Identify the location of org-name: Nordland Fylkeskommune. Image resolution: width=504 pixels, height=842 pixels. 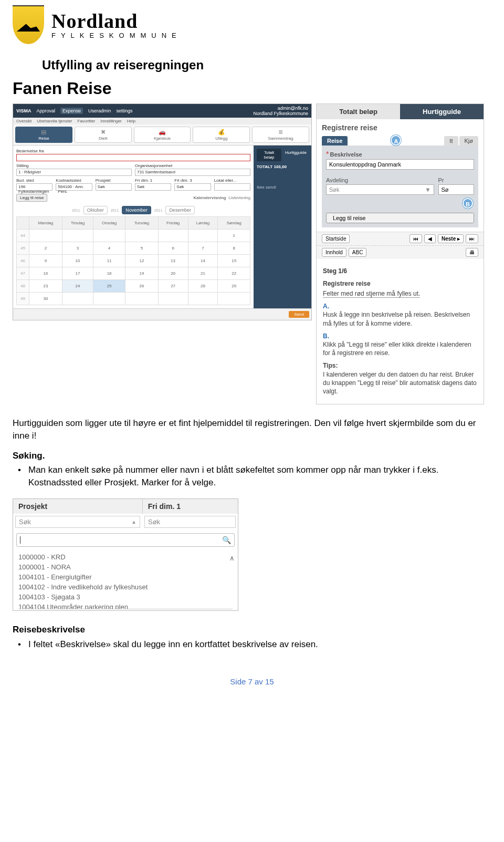
(280, 113).